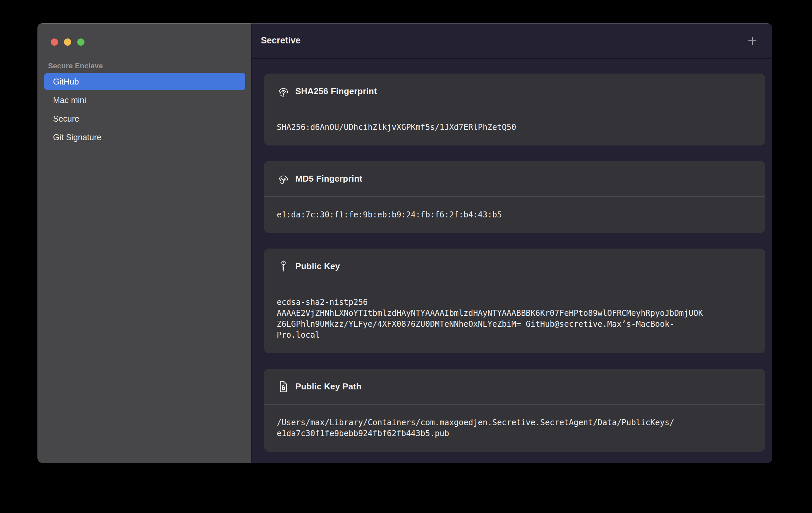 The height and width of the screenshot is (513, 812). Describe the element at coordinates (328, 387) in the screenshot. I see `card-title: Public Key Path` at that location.